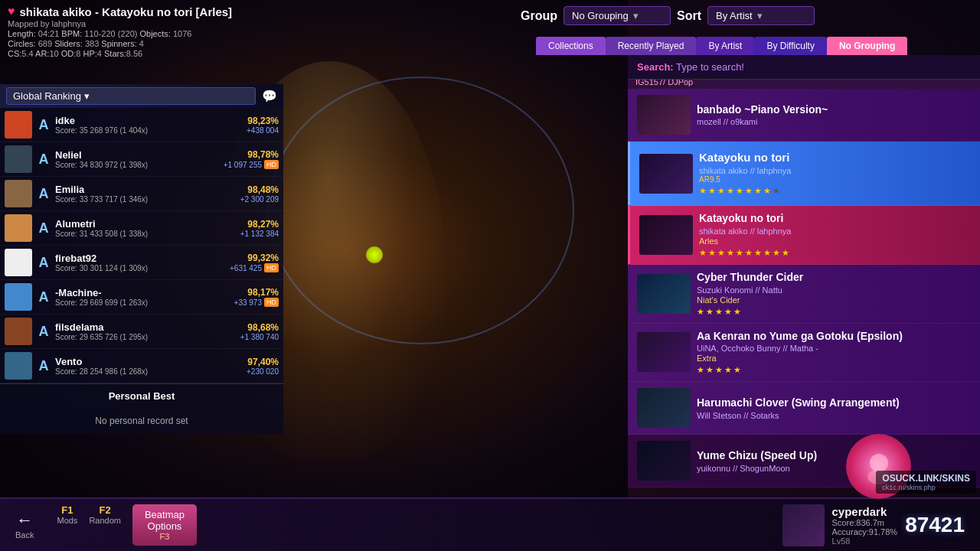 This screenshot has width=980, height=551. Describe the element at coordinates (131, 96) in the screenshot. I see `leaderboard-dropdown: Global Ranking ▾` at that location.